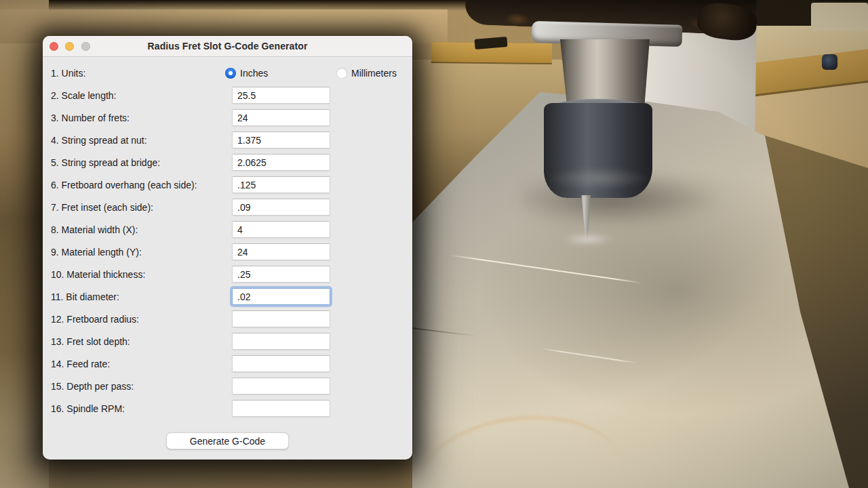 The width and height of the screenshot is (868, 488). What do you see at coordinates (231, 73) in the screenshot?
I see `radio-selected-icon` at bounding box center [231, 73].